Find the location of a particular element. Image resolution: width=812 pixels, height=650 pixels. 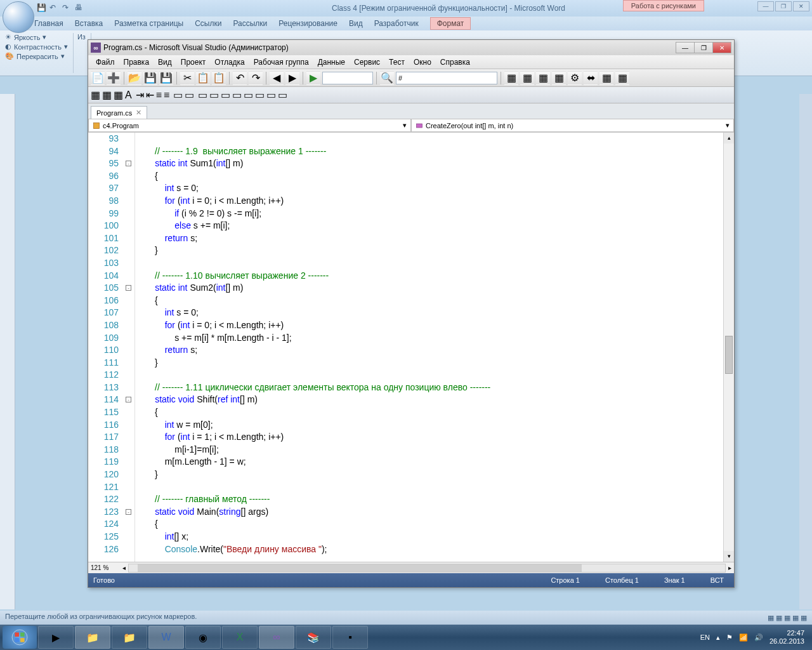

find-input is located at coordinates (447, 78).